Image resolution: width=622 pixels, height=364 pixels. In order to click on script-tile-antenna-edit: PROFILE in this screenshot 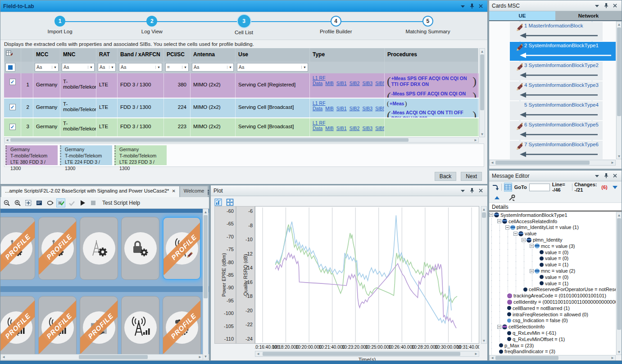, I will do `click(182, 248)`.